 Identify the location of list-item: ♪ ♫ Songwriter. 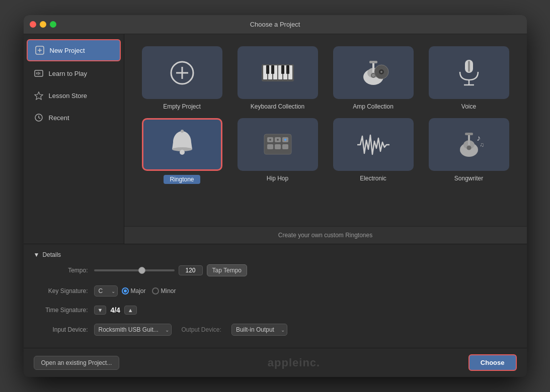
(469, 151).